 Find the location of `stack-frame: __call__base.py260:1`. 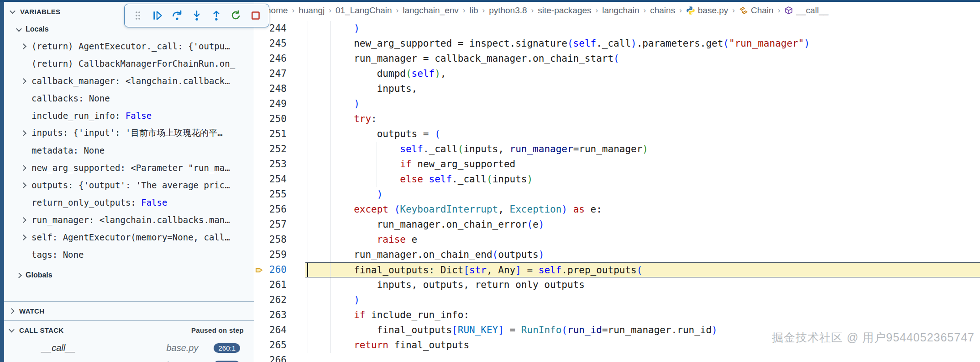

stack-frame: __call__base.py260:1 is located at coordinates (129, 348).